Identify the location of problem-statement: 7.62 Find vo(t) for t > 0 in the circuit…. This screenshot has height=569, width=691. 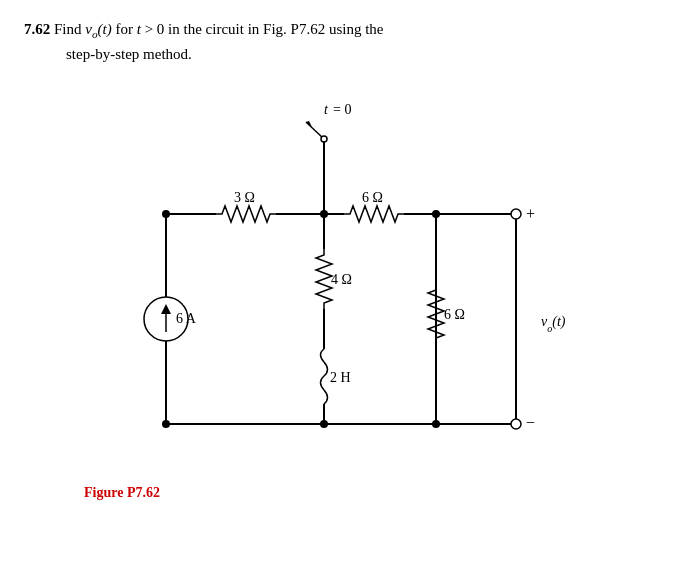
(346, 42).